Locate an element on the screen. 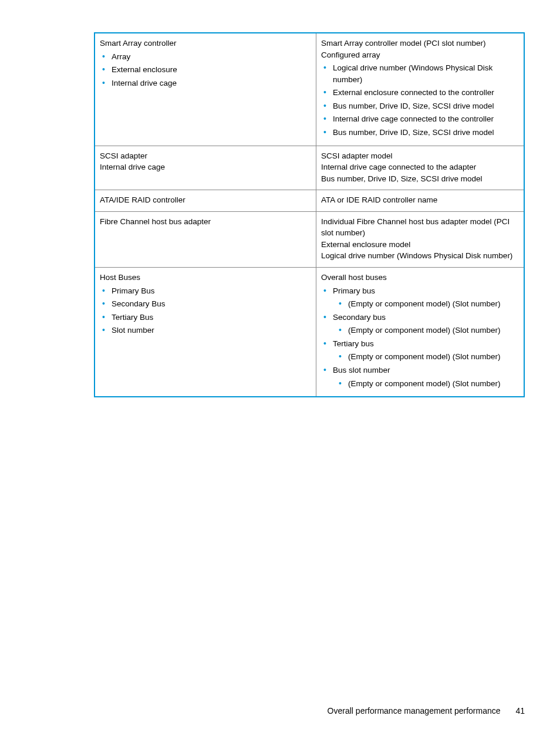  cell-line: Bus number, Drive ID, Size, SCSI drive m… is located at coordinates (420, 179).